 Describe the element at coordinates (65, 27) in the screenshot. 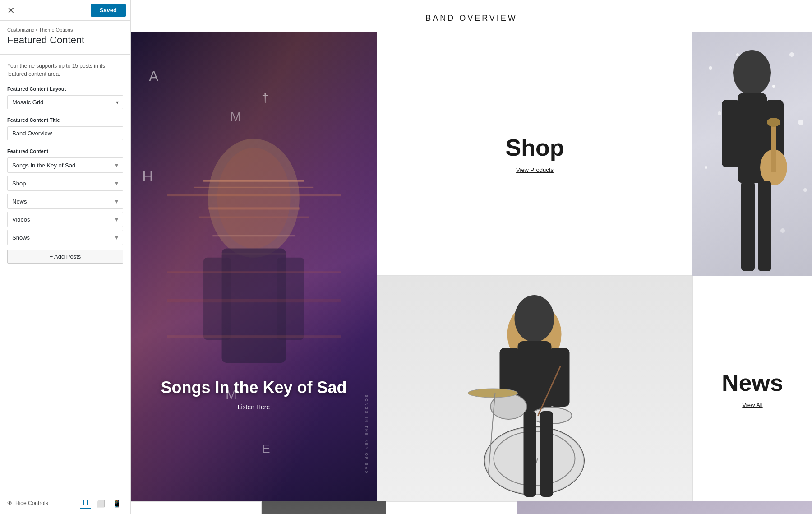

I see `sidebar-header: ✕ Saved Customizing • Theme Options Feat…` at that location.